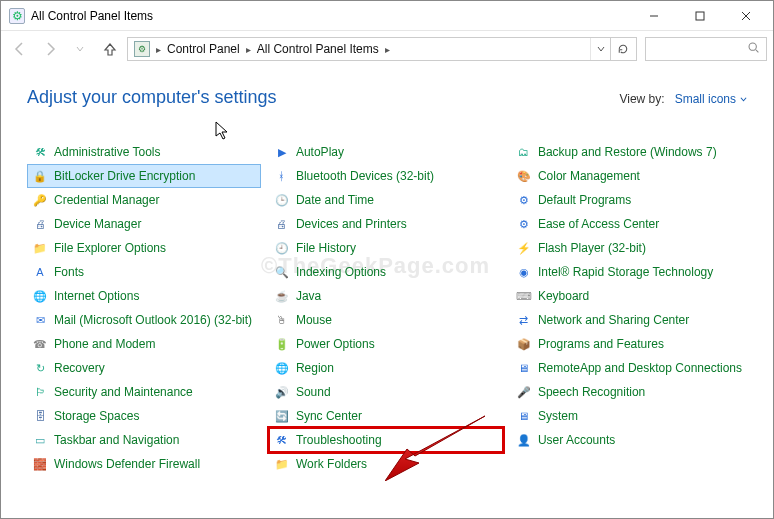 This screenshot has height=519, width=774. I want to click on item-indexing-options: 🔍Indexing Options, so click(386, 272).